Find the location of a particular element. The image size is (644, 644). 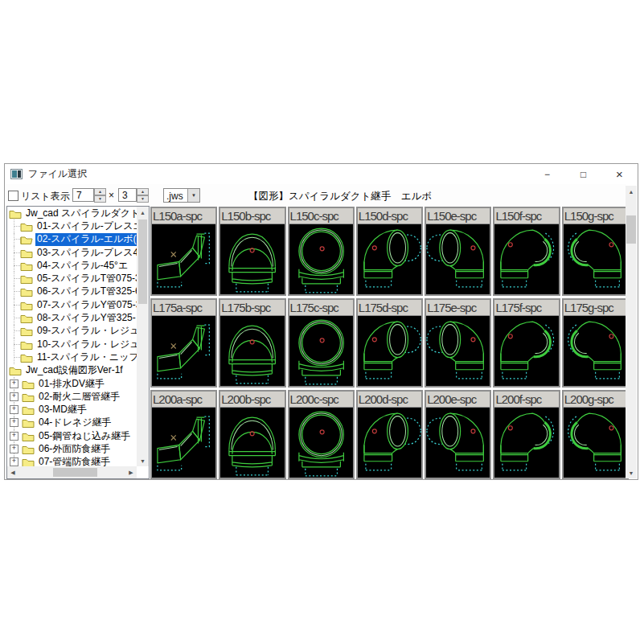

tree-horizontal-scrollbar: ◀ ▶ is located at coordinates (72, 473).